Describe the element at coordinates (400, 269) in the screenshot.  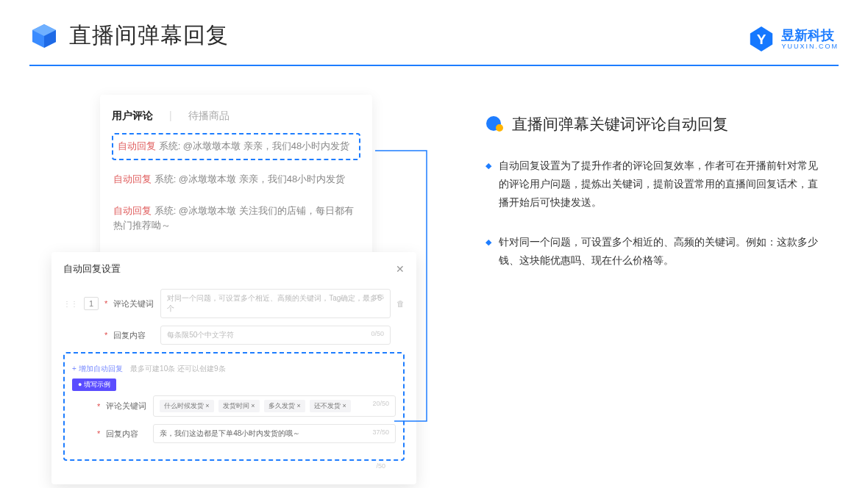
I see `close-icon: ✕` at that location.